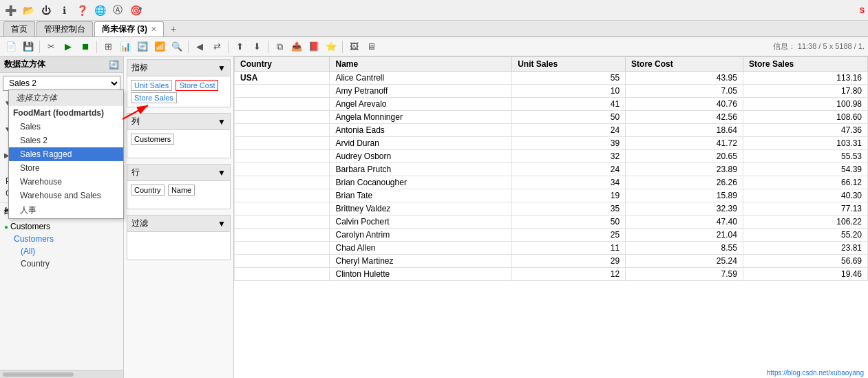 Image resolution: width=868 pixels, height=378 pixels. I want to click on columns-arrow: ▼, so click(222, 122).